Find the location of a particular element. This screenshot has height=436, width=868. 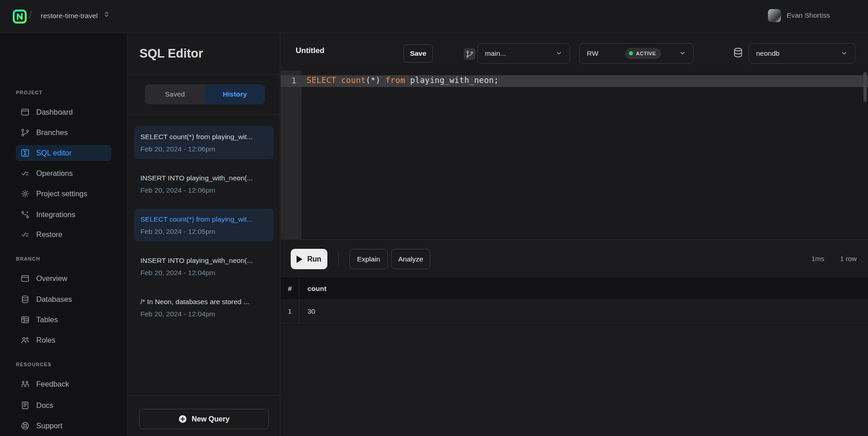

results-table: # count 1 30 is located at coordinates (574, 300).